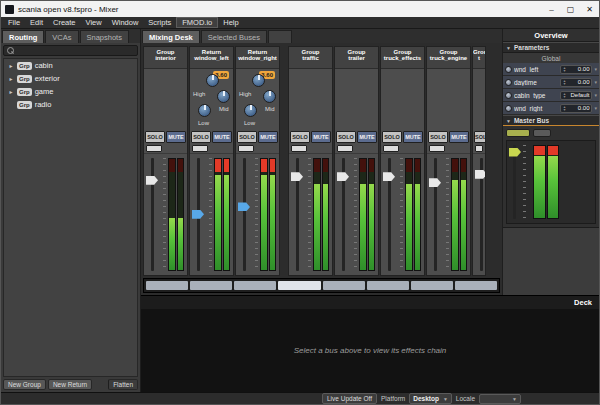 The height and width of the screenshot is (405, 600). Describe the element at coordinates (576, 96) in the screenshot. I see `parameter-value-box: ▴▾Default` at that location.